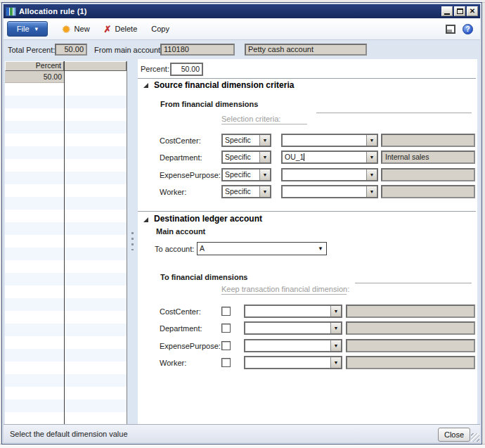  What do you see at coordinates (66, 30) in the screenshot?
I see `new-icon: ✹` at bounding box center [66, 30].